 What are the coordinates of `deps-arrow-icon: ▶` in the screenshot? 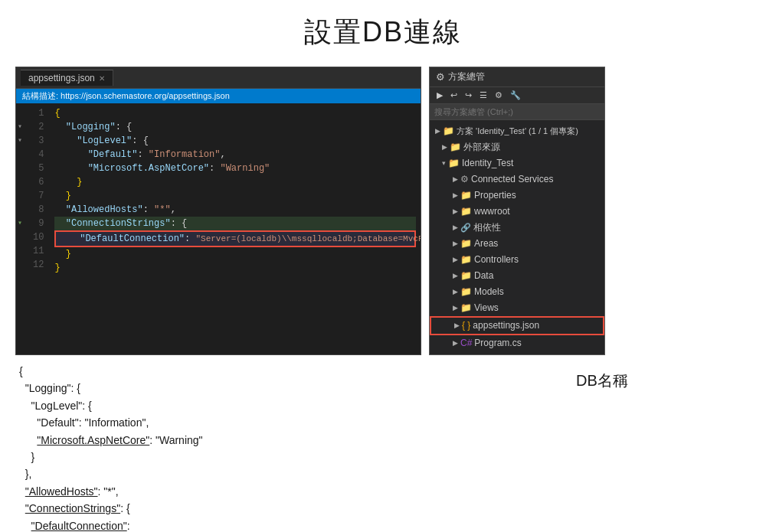 It's located at (455, 228).